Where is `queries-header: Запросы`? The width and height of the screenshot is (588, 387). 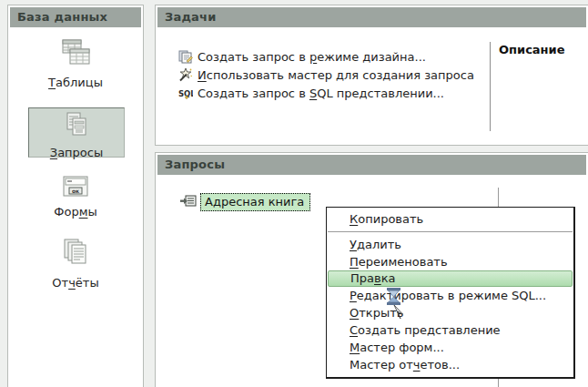 queries-header: Запросы is located at coordinates (371, 165).